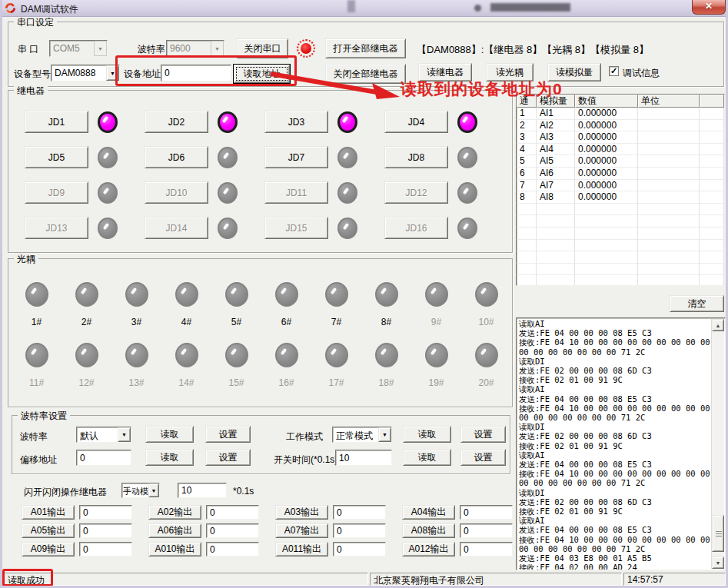  What do you see at coordinates (607, 246) in the screenshot?
I see `value-cell` at bounding box center [607, 246].